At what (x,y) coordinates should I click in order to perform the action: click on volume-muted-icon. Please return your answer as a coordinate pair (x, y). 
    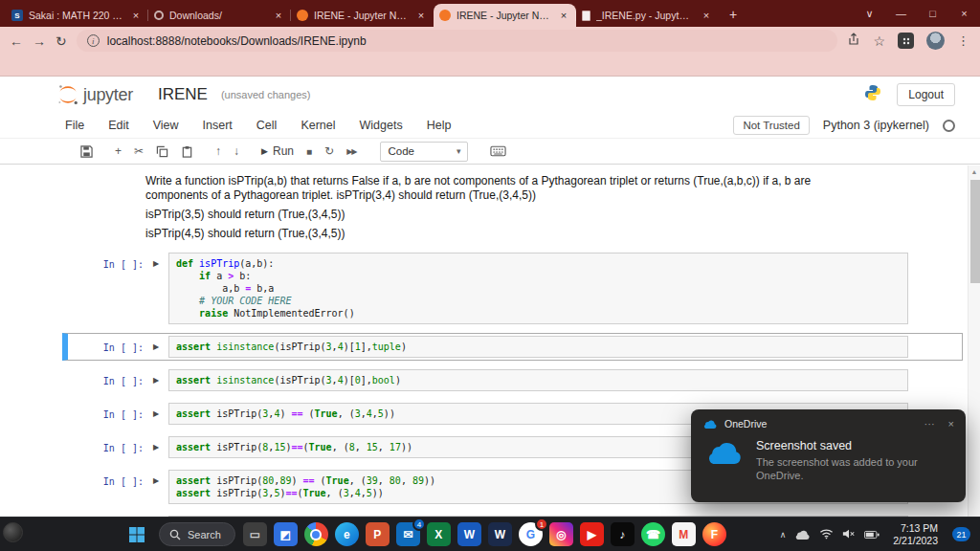
    Looking at the image, I should click on (849, 535).